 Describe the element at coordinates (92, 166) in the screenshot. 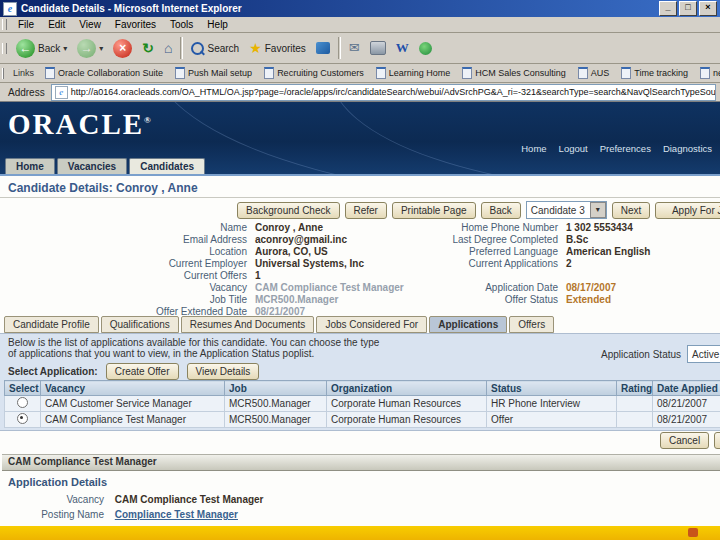

I see `tab-vacancies: Vacancies` at that location.